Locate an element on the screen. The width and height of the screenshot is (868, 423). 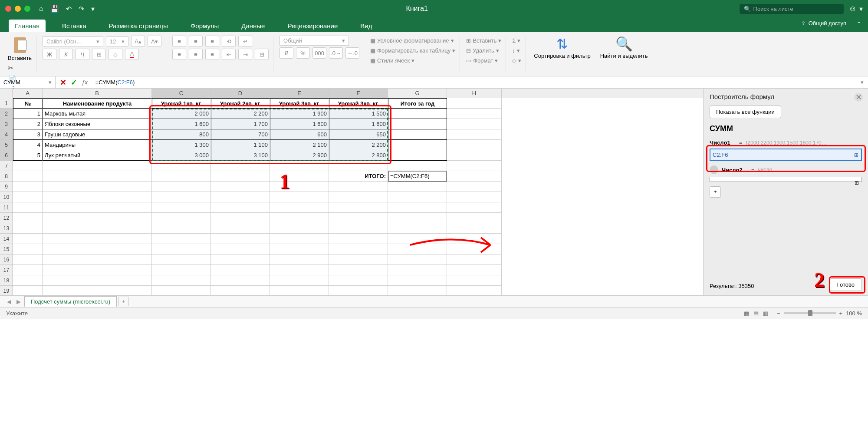
close-panel-icon: ✕ is located at coordinates (858, 97).